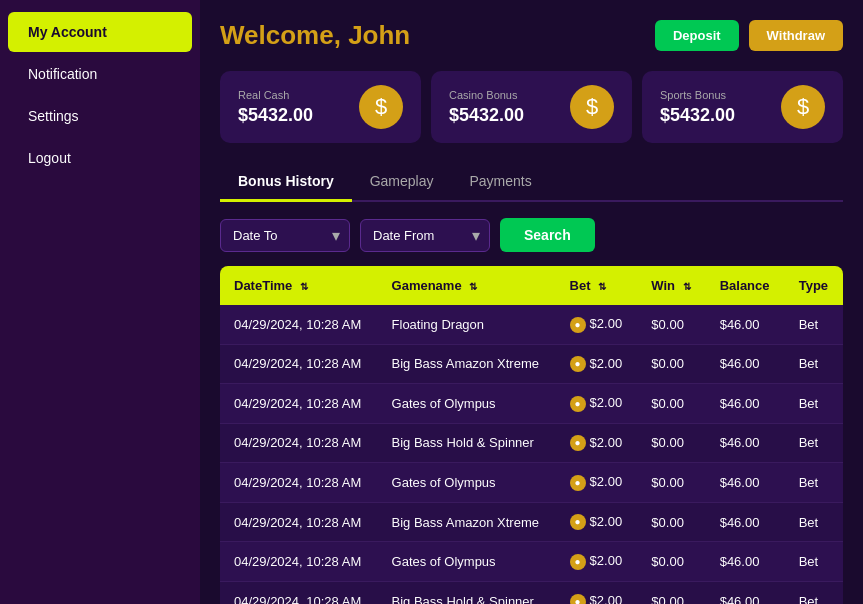 The height and width of the screenshot is (604, 863). Describe the element at coordinates (597, 443) in the screenshot. I see `cell-bet-3: ●$2.00` at that location.